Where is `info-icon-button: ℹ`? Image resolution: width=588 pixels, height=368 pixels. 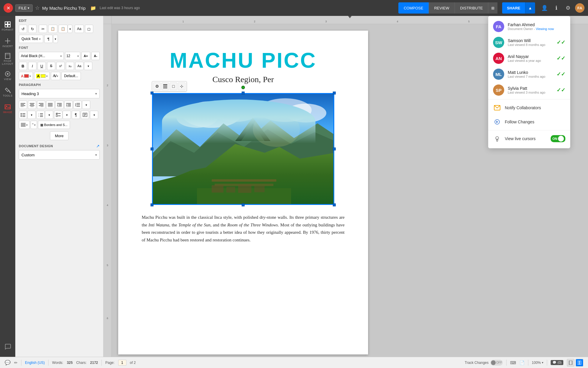
info-icon-button: ℹ is located at coordinates (556, 8).